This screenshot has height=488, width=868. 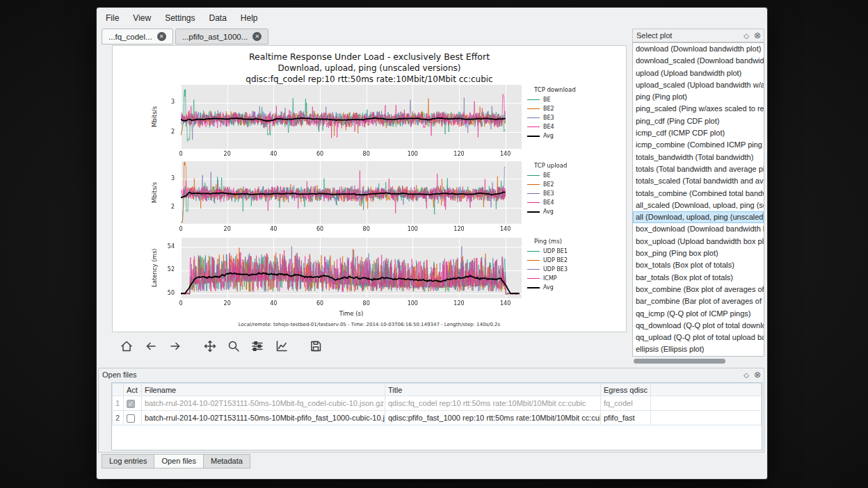 What do you see at coordinates (127, 348) in the screenshot?
I see `home-button` at bounding box center [127, 348].